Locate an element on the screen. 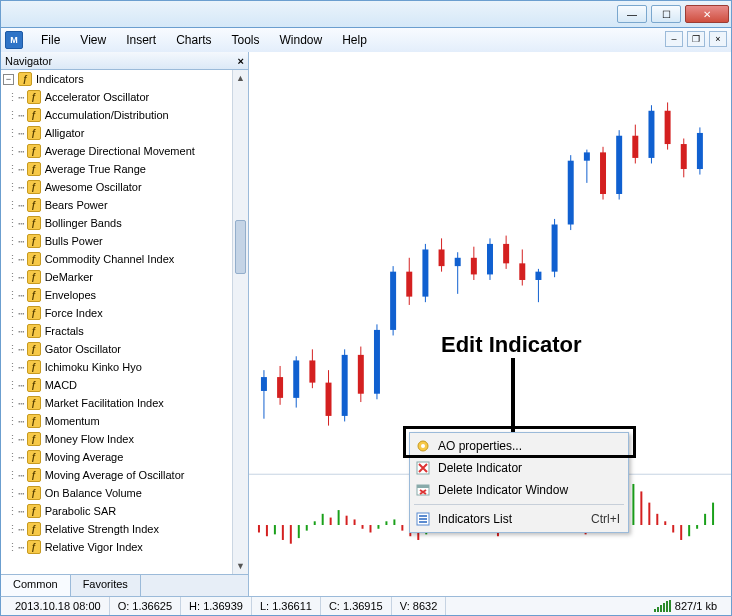  indicator-item: ⋮⋯ƒBulls Power is located at coordinates (124, 241).